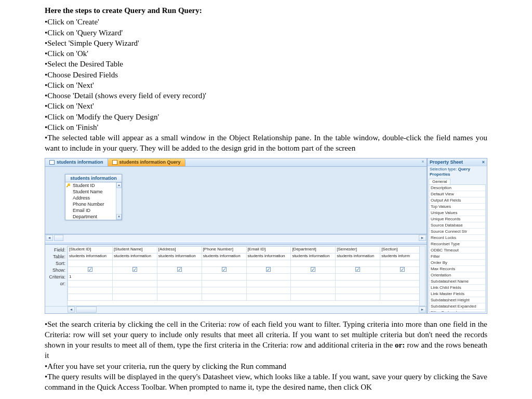 The width and height of the screenshot is (532, 399). What do you see at coordinates (94, 197) in the screenshot?
I see `table-window-students-information: students information Student ID Student …` at bounding box center [94, 197].